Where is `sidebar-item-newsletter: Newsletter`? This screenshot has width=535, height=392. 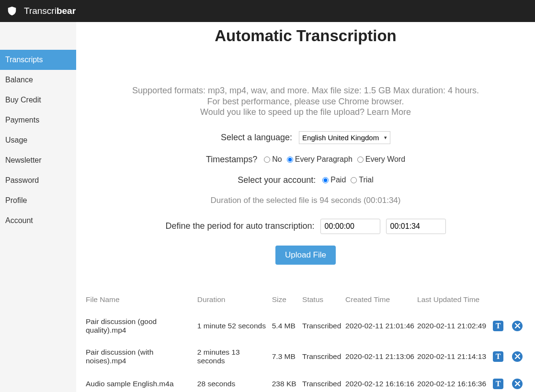 sidebar-item-newsletter: Newsletter is located at coordinates (38, 160).